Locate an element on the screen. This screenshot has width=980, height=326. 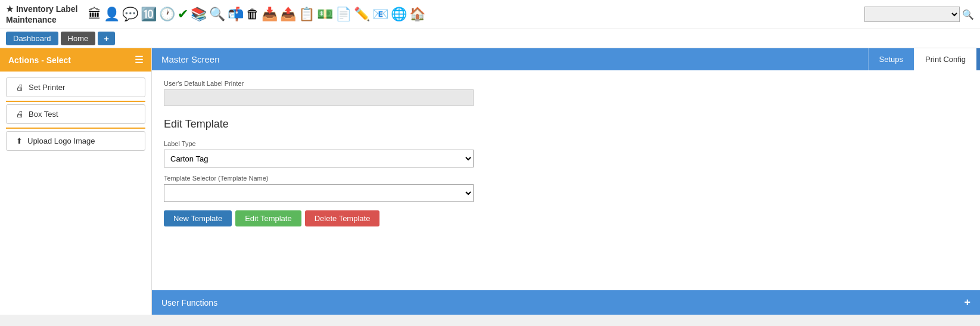
upload-logo-button: ⬆ Upload Logo Image is located at coordinates (76, 141).